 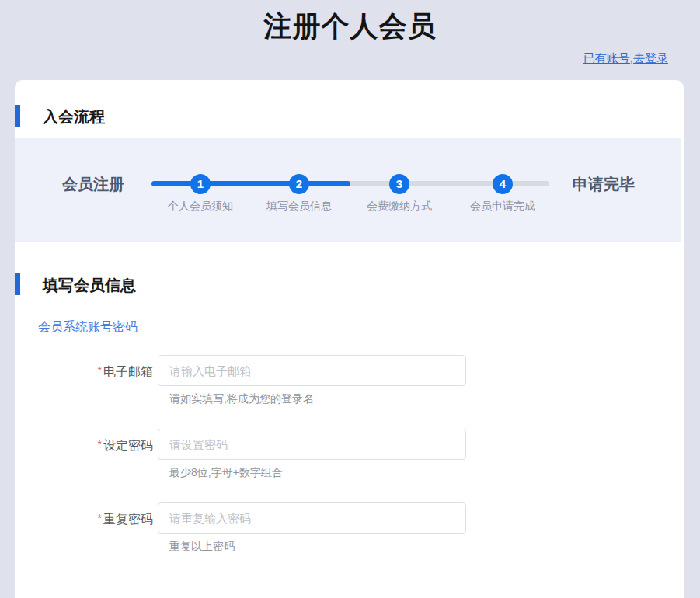 I want to click on email-hint: 请如实填写,将成为您的登录名, so click(x=242, y=399).